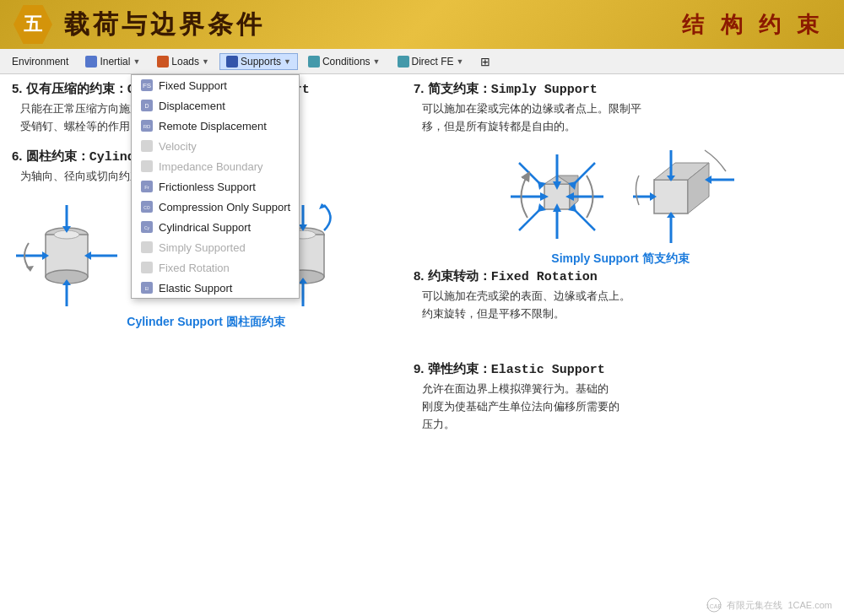 This screenshot has width=844, height=616. I want to click on menu-remote-displacement: RD Remote Displacement, so click(215, 126).